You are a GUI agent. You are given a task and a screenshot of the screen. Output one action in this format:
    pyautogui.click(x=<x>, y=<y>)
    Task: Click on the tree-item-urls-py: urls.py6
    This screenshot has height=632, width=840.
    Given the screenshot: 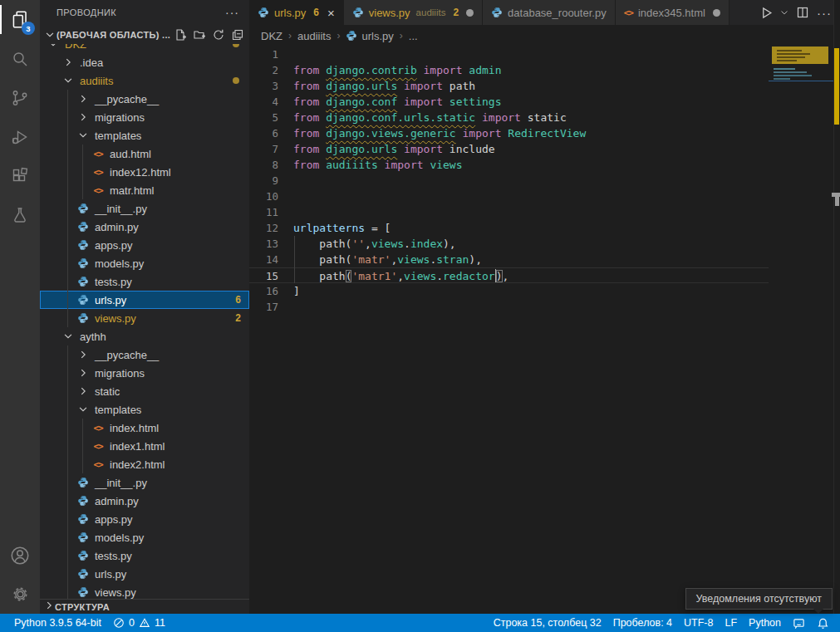 What is the action you would take?
    pyautogui.click(x=145, y=300)
    